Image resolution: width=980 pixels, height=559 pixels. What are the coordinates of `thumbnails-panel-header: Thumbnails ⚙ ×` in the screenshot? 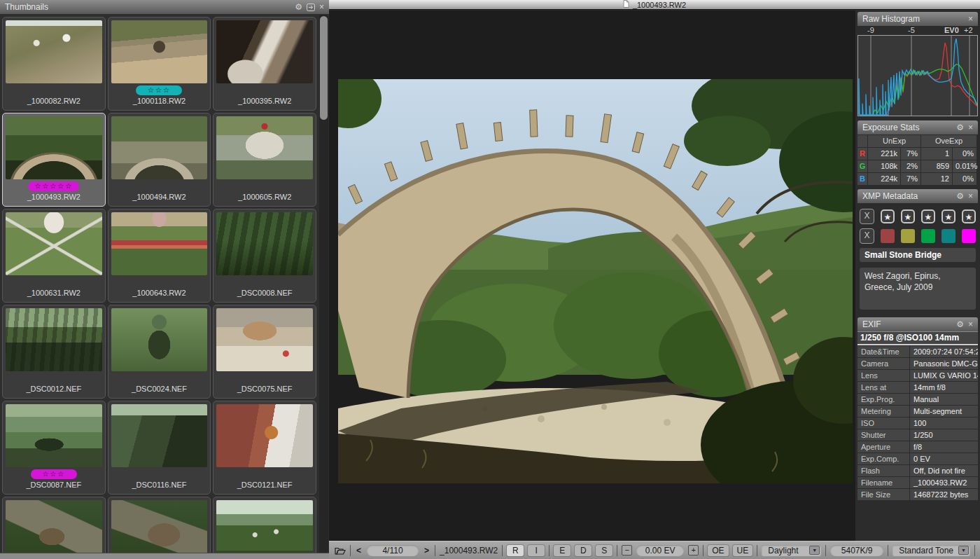 It's located at (164, 7).